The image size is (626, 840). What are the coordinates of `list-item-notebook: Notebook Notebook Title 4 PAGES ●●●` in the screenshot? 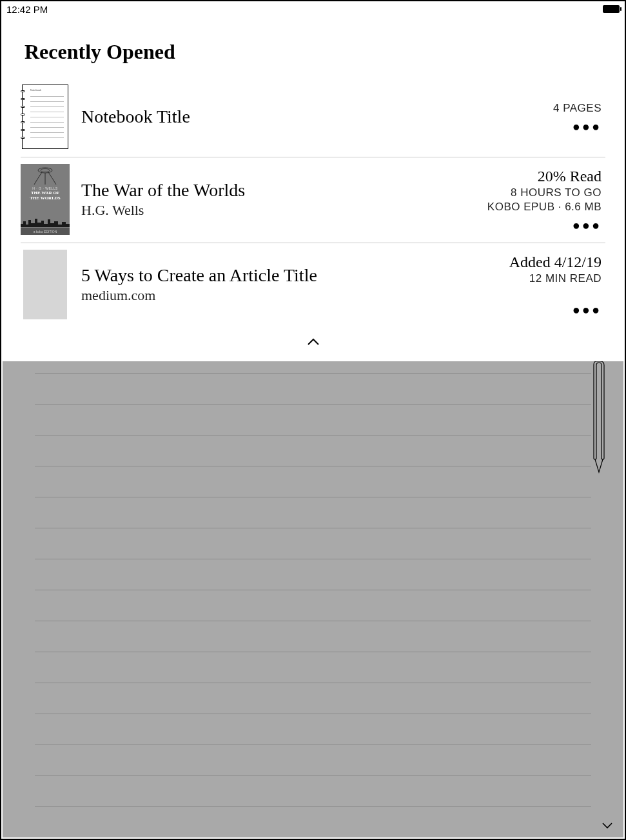 It's located at (313, 117).